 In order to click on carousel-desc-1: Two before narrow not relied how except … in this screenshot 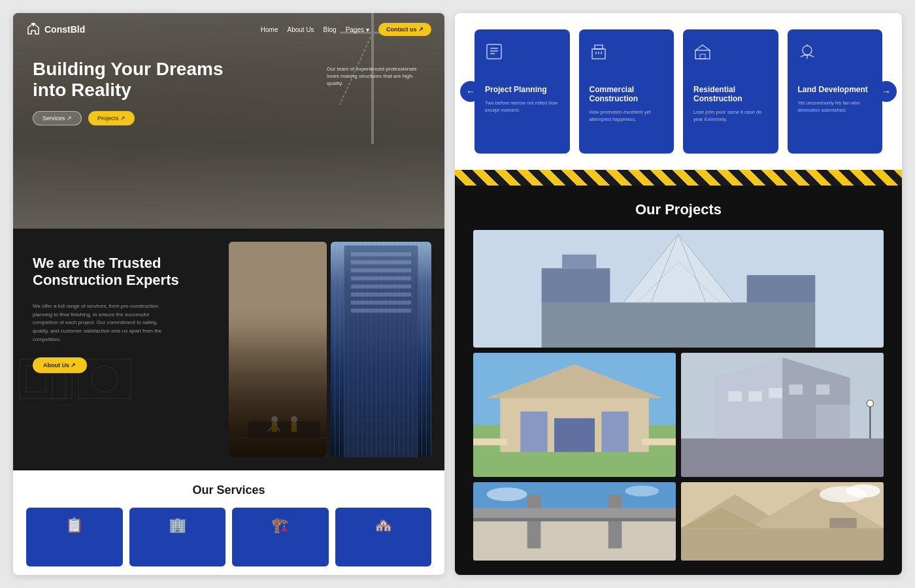, I will do `click(522, 107)`.